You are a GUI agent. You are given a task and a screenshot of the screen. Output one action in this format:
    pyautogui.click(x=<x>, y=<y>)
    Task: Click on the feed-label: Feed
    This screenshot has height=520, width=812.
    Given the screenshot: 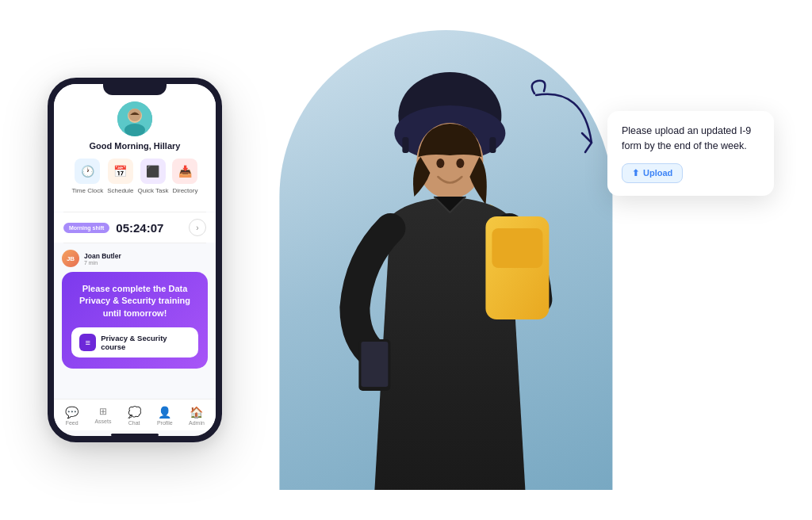 What is the action you would take?
    pyautogui.click(x=72, y=423)
    